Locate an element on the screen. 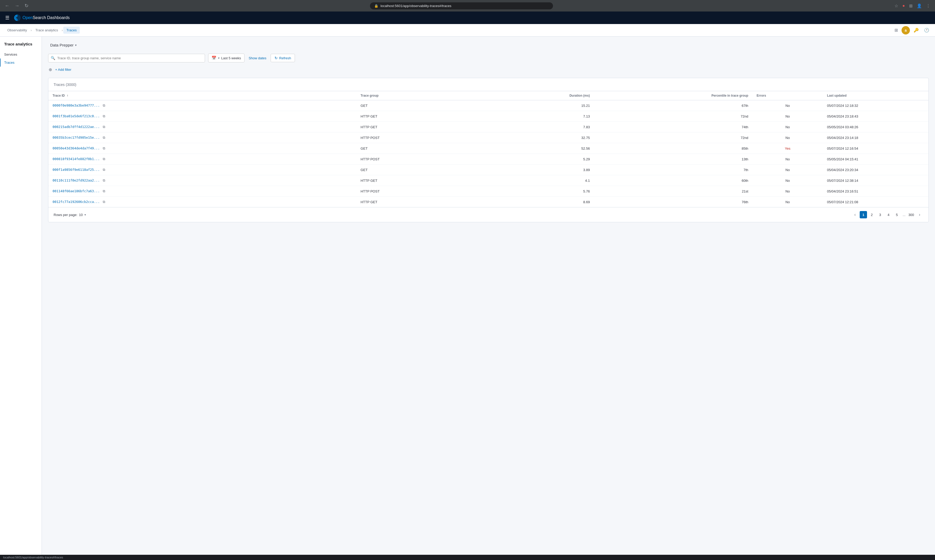  trace-id-link: 0012fc77a192606cb2cca... is located at coordinates (76, 202).